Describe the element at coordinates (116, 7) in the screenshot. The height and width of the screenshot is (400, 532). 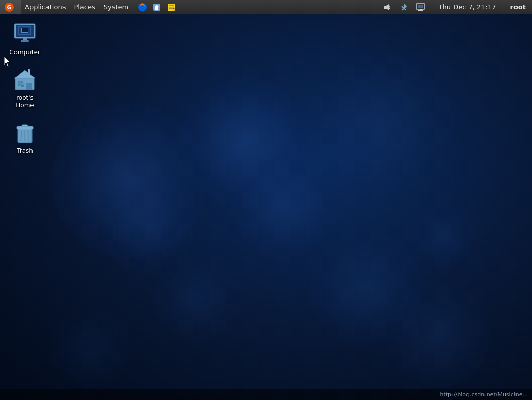
I see `taskbar-system: System` at that location.